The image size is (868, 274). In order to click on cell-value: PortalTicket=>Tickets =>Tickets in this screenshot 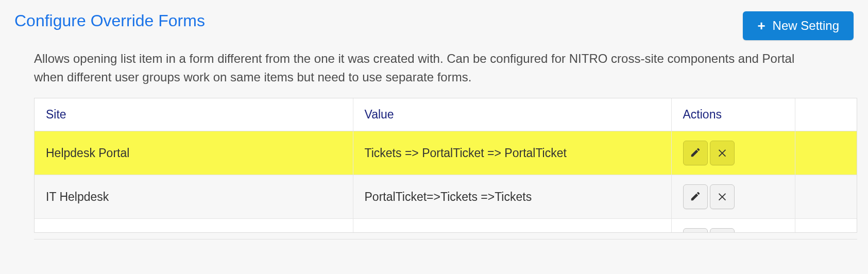, I will do `click(512, 197)`.